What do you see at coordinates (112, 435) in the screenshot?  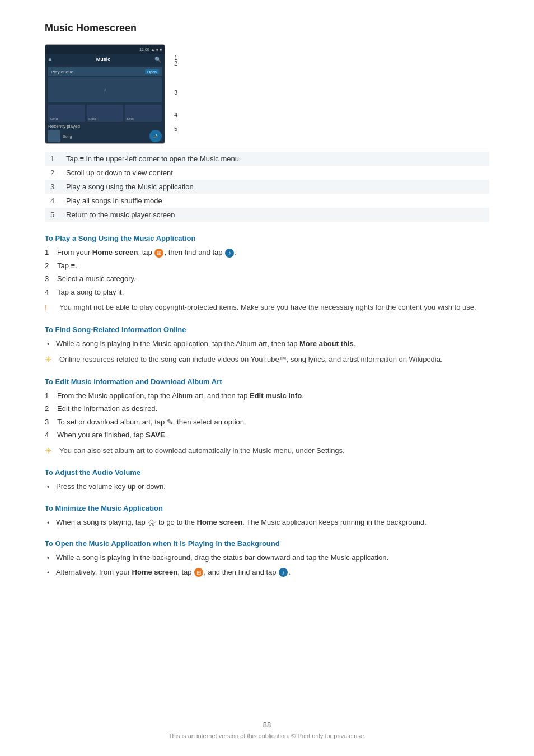 I see `step-text: When you are finished, tap SAVE.` at bounding box center [112, 435].